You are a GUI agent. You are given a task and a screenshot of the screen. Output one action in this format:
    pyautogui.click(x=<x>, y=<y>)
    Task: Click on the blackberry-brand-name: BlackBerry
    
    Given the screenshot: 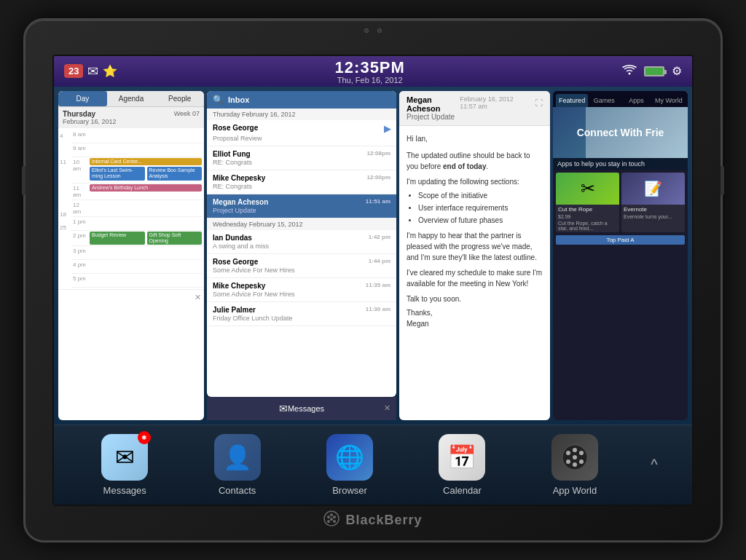 What is the action you would take?
    pyautogui.click(x=383, y=520)
    